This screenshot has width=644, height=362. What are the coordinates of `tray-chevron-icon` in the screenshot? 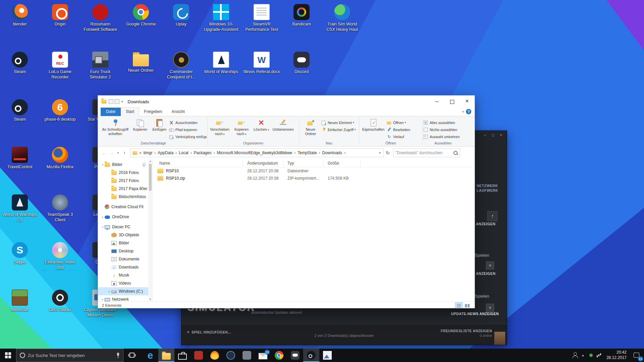 It's located at (583, 355).